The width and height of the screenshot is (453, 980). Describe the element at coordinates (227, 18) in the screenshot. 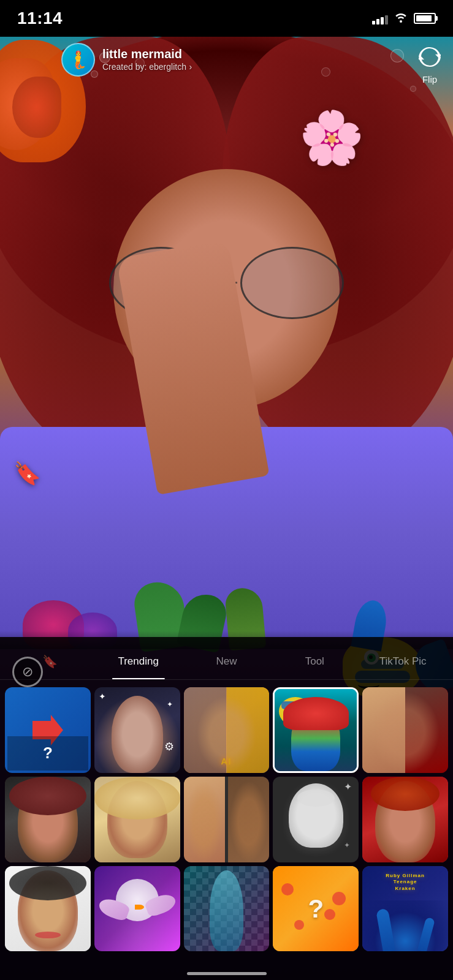

I see `status-bar: 11:14` at that location.